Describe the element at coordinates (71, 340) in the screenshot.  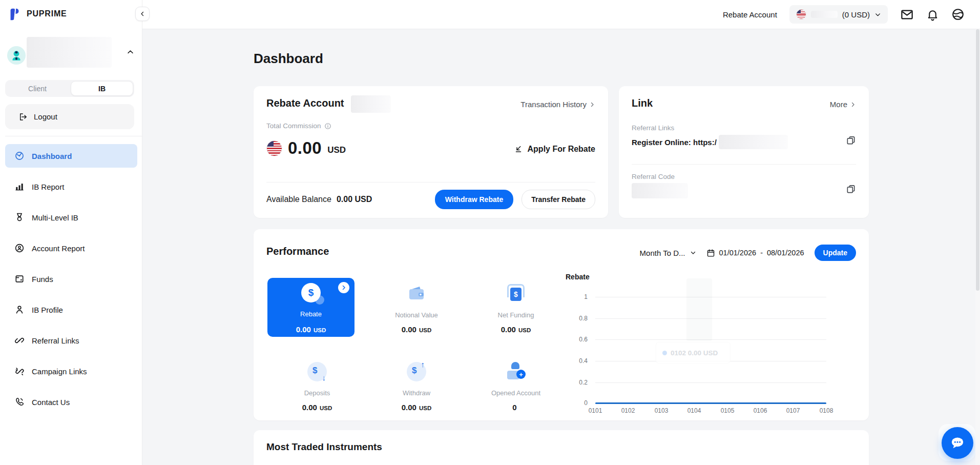
I see `sidebar-item-referral-links: Referral Links` at that location.